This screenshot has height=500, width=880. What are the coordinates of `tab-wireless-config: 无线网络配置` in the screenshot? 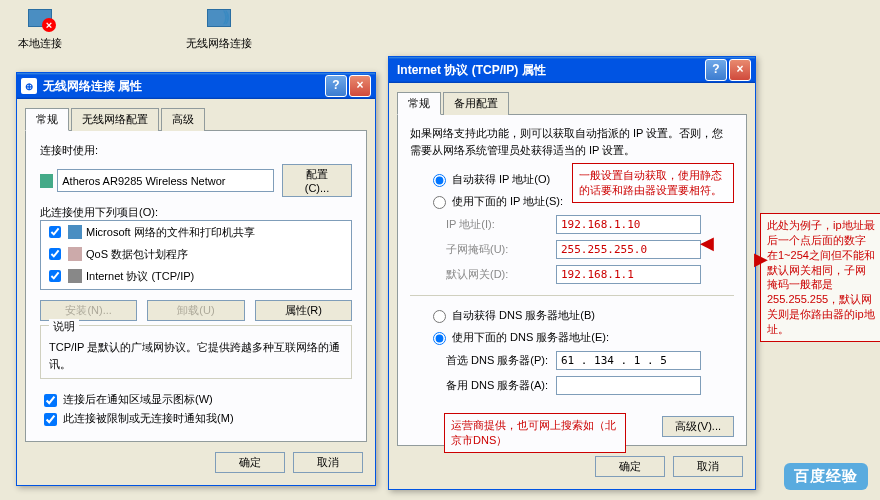 It's located at (115, 120).